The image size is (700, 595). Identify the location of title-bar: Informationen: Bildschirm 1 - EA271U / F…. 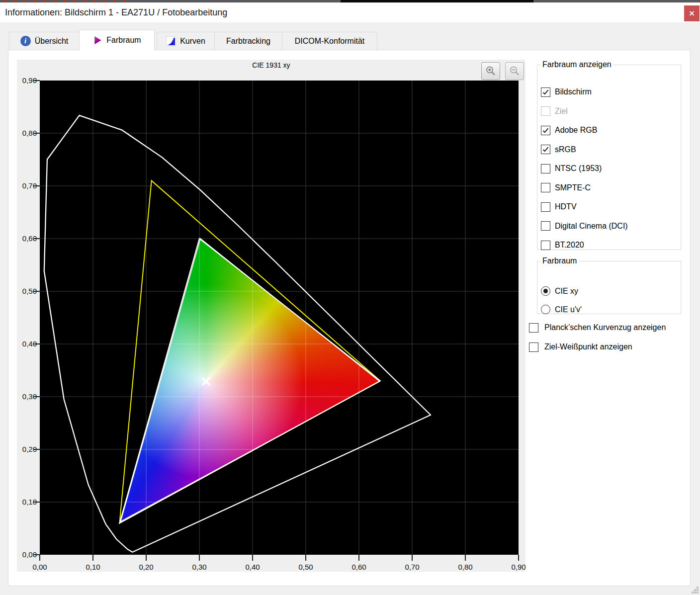
(350, 12).